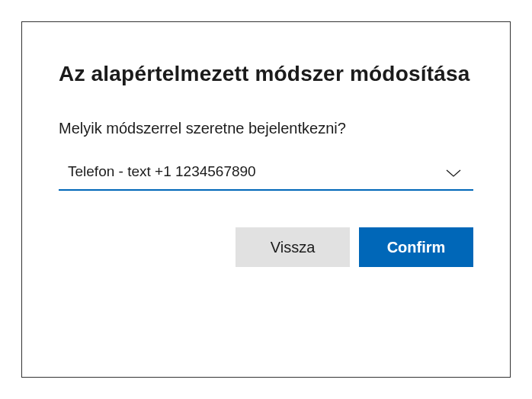  Describe the element at coordinates (162, 172) in the screenshot. I see `select-value: Telefon - text +1 1234567890` at that location.